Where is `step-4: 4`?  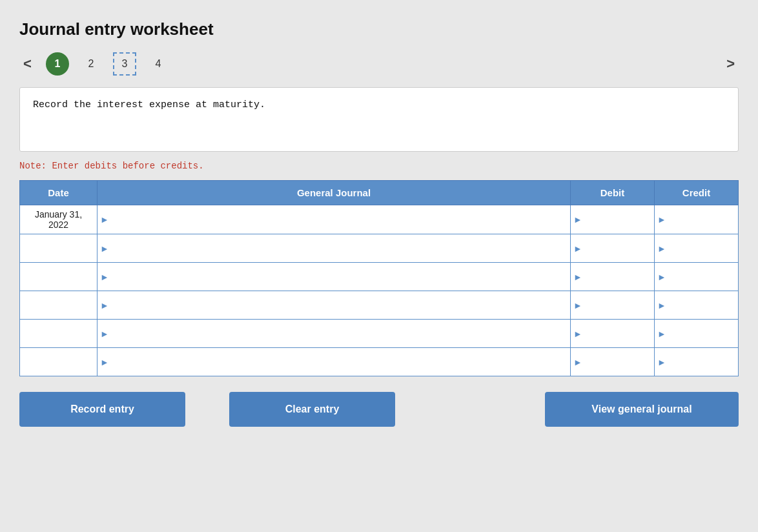
step-4: 4 is located at coordinates (158, 64).